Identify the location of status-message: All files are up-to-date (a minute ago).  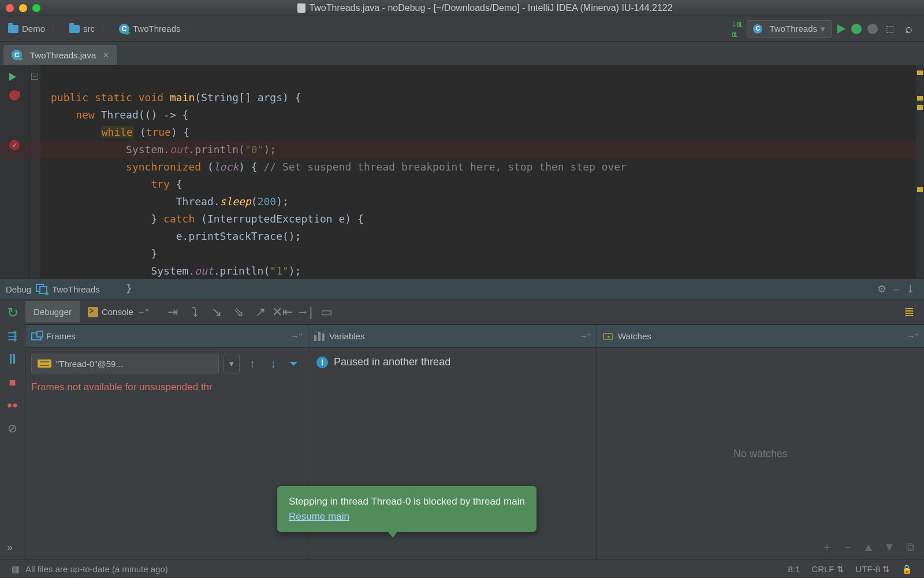
(97, 569).